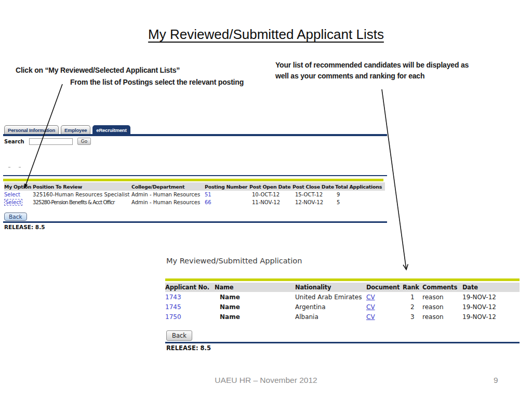 Image resolution: width=532 pixels, height=399 pixels. Describe the element at coordinates (266, 380) in the screenshot. I see `footer-text: UAEU HR – November 2012` at that location.